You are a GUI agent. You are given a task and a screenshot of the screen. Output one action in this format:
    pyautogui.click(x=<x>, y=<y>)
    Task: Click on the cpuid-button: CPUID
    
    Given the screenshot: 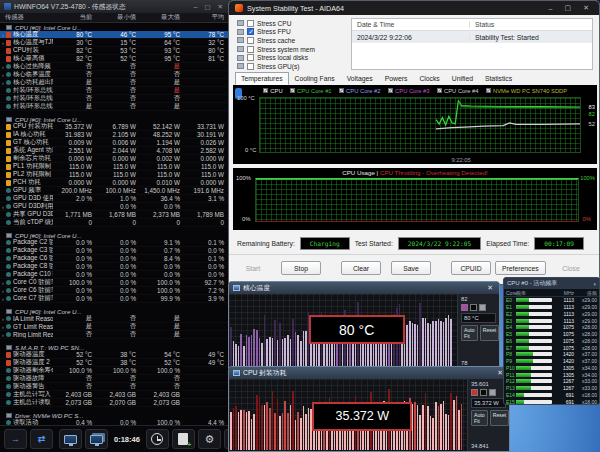 What is the action you would take?
    pyautogui.click(x=471, y=268)
    